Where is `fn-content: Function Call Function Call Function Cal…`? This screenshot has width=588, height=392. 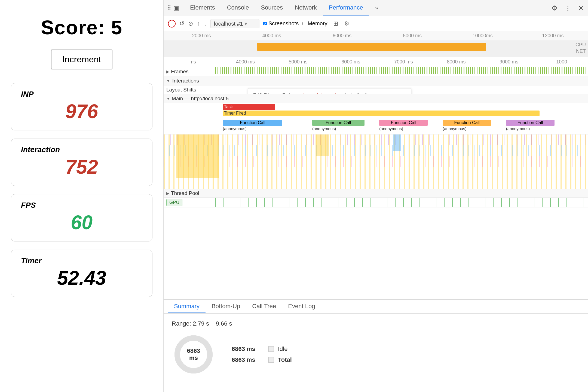 fn-content: Function Call Function Call Function Cal… is located at coordinates (402, 127).